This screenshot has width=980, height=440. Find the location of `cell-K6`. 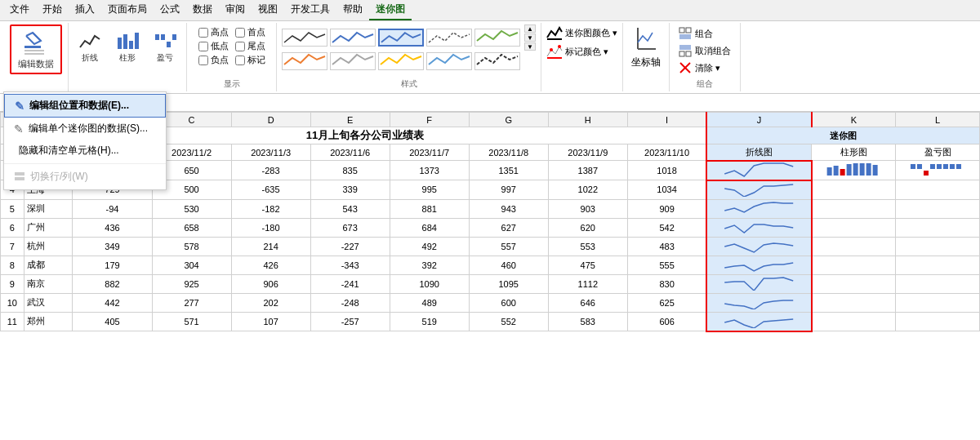

cell-K6 is located at coordinates (854, 227).